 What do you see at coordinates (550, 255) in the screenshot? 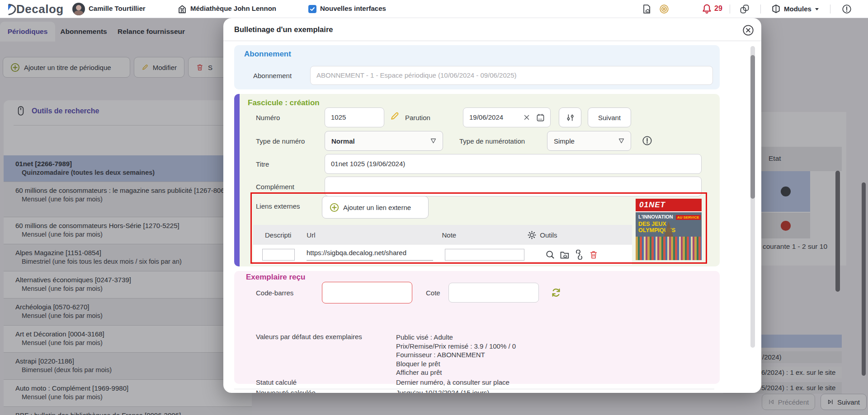
I see `search-icon` at bounding box center [550, 255].